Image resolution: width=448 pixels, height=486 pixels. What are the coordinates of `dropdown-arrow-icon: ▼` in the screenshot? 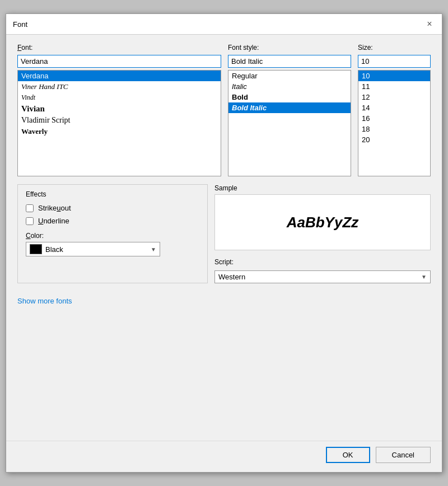 It's located at (153, 250).